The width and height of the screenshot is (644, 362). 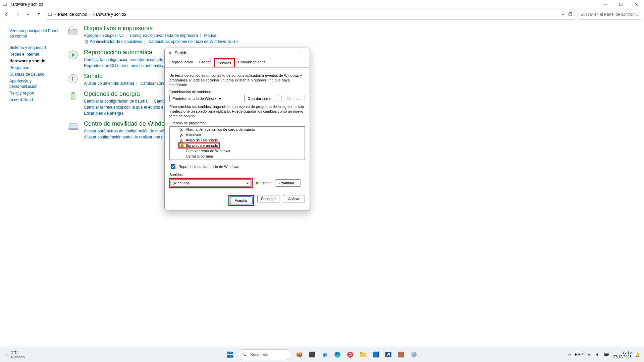 I want to click on address-dropdown-button, so click(x=563, y=14).